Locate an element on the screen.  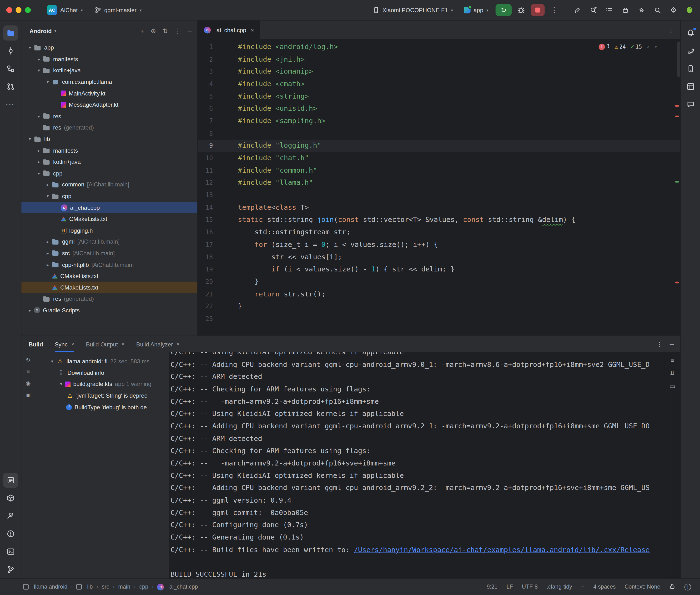
code-line: 11#include "common.h" is located at coordinates (439, 171).